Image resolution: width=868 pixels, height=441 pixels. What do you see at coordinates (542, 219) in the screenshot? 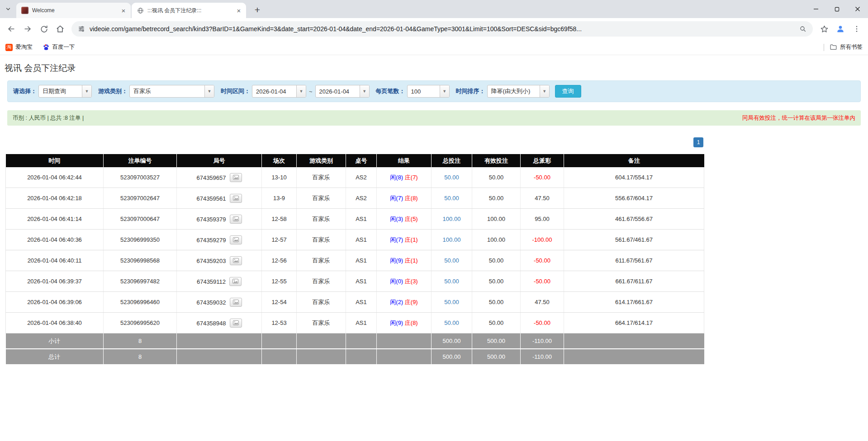
I see `payout-cell: 95.00` at bounding box center [542, 219].